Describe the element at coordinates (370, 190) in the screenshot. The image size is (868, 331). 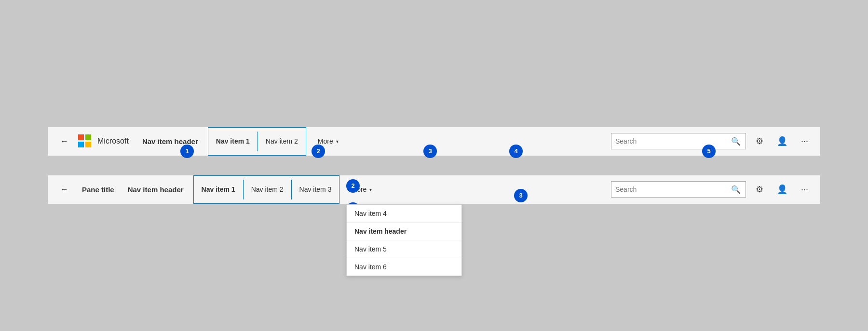
I see `chevron-icon-2: ▾` at that location.